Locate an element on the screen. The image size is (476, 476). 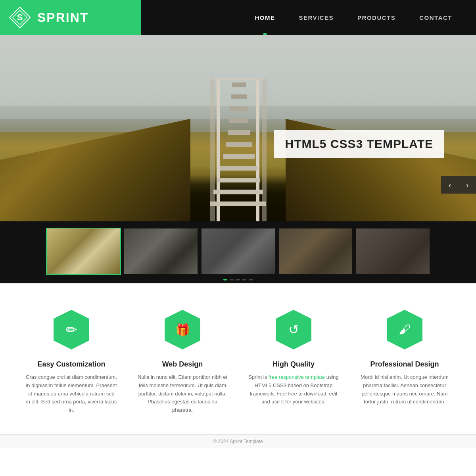
header: S SPRINT HOME SERVICES PRODUCTS CONTACT is located at coordinates (238, 17).